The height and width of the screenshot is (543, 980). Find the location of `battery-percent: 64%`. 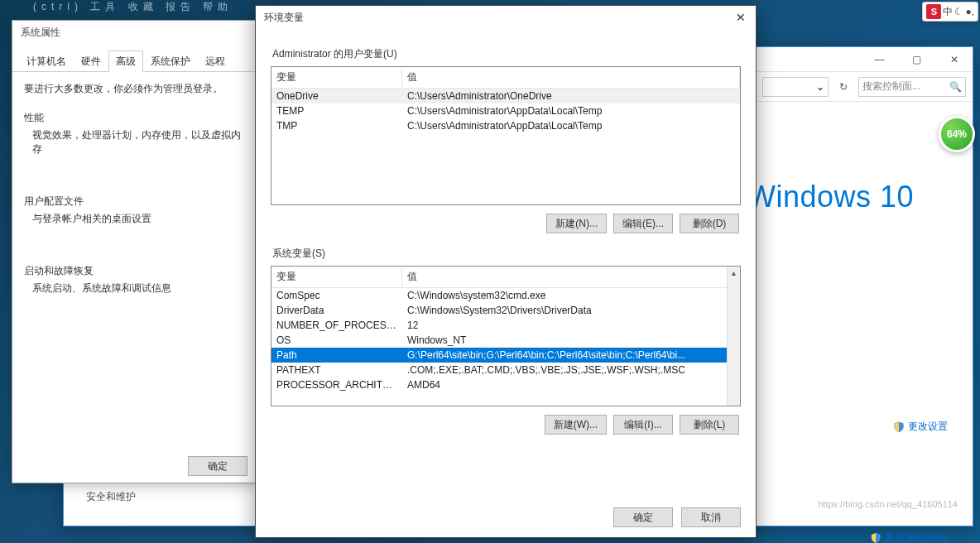

battery-percent: 64% is located at coordinates (957, 134).